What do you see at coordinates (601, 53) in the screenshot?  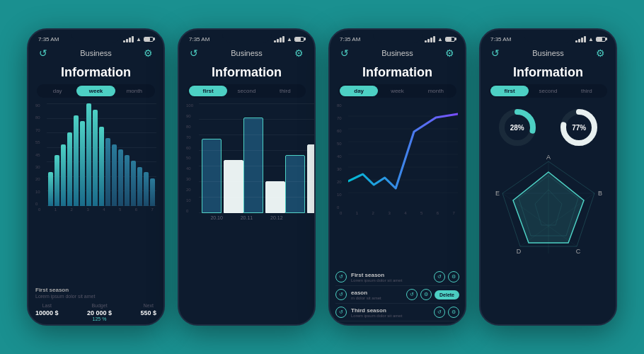 I see `settings-icon-4: ⚙` at bounding box center [601, 53].